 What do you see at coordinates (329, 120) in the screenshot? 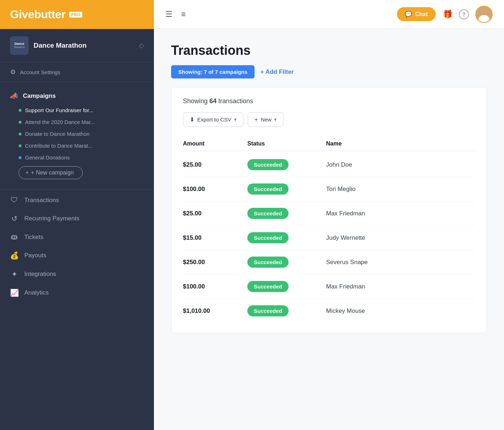
I see `actions-row: ⬇ Export to CSV ▾ + New ▾` at bounding box center [329, 120].